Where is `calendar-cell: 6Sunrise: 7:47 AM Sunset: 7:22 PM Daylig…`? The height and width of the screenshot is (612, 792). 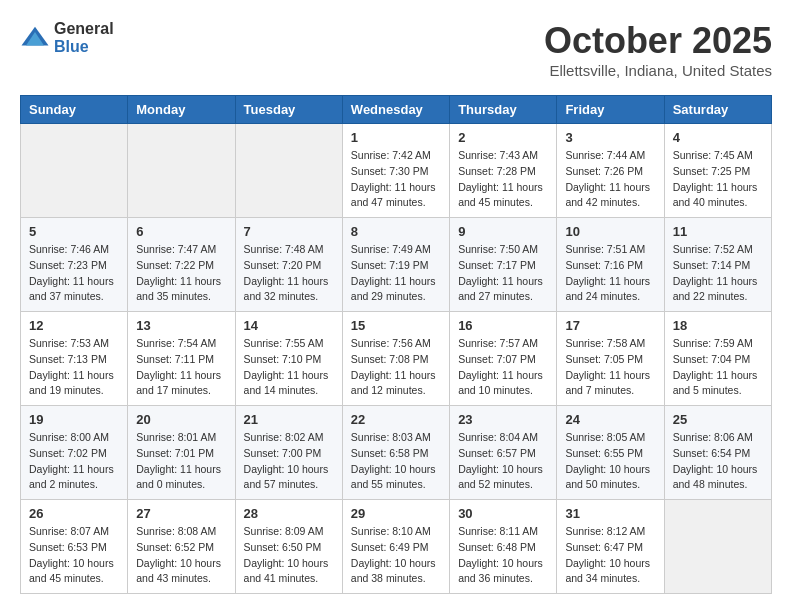
calendar-cell: 6Sunrise: 7:47 AM Sunset: 7:22 PM Daylig… is located at coordinates (182, 265).